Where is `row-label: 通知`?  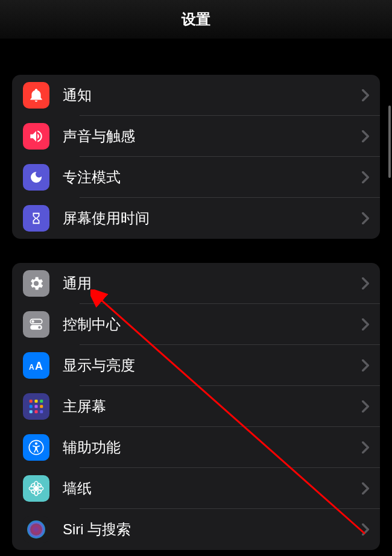 row-label: 通知 is located at coordinates (212, 95).